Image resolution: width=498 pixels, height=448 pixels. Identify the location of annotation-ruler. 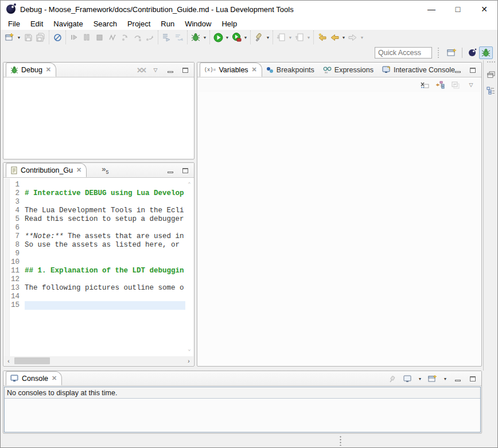
(7, 267).